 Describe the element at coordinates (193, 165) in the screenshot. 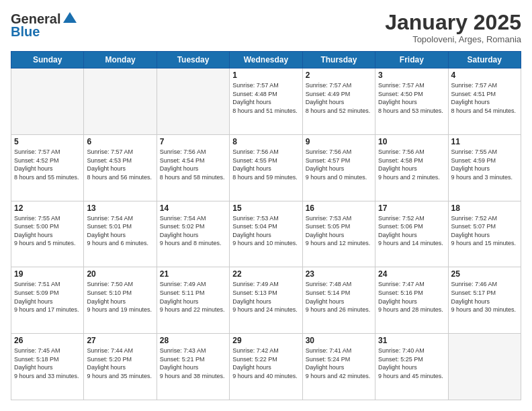

I see `day-info: Sunrise: 7:56 AMSunset: 4:54 PMDaylight …` at that location.